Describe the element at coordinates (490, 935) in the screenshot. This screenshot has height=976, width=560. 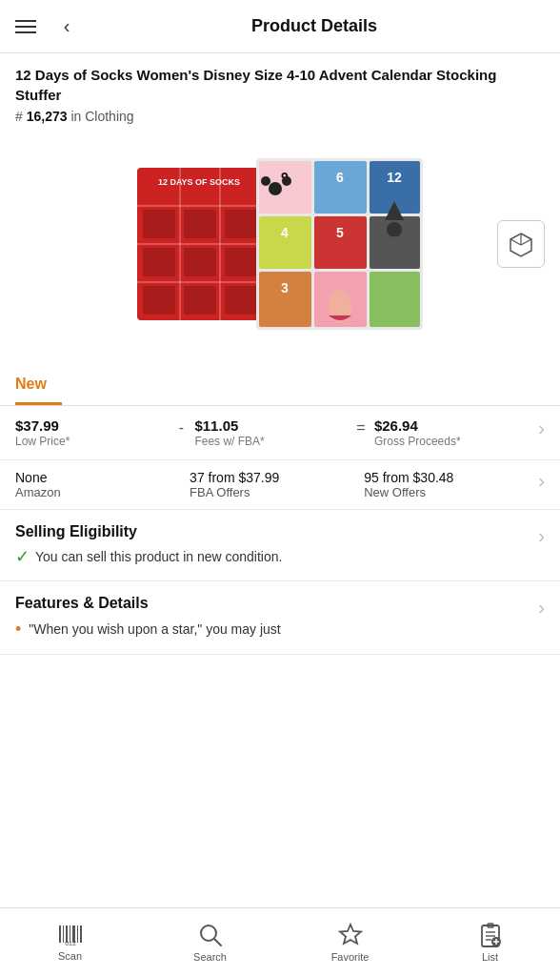
I see `list-icon` at that location.